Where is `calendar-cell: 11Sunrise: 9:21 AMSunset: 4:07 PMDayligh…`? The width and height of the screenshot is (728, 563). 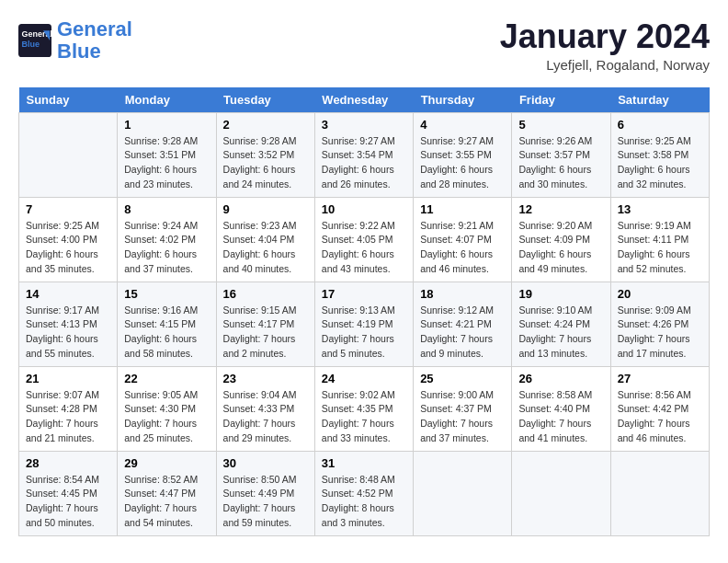 calendar-cell: 11Sunrise: 9:21 AMSunset: 4:07 PMDayligh… is located at coordinates (463, 239).